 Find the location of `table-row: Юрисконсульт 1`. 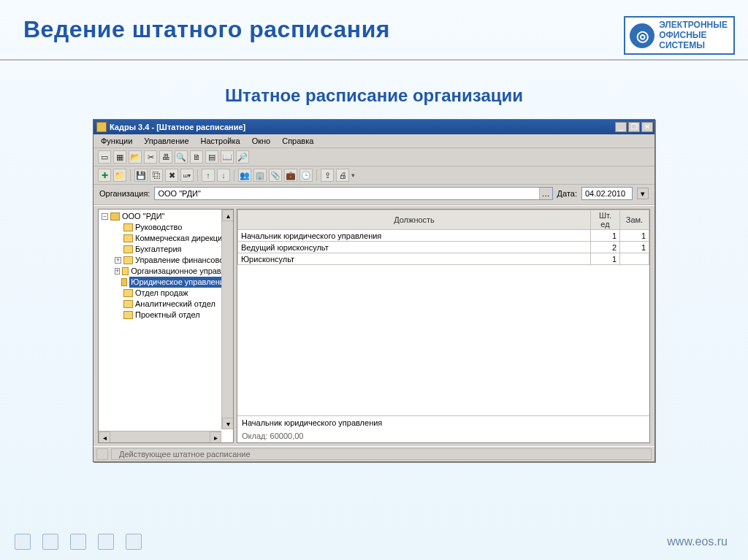

table-row: Юрисконсульт 1 is located at coordinates (444, 259).